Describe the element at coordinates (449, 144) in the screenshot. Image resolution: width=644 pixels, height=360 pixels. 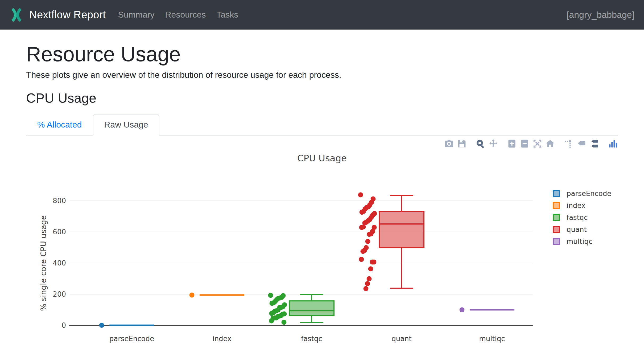
I see `camera-icon` at that location.